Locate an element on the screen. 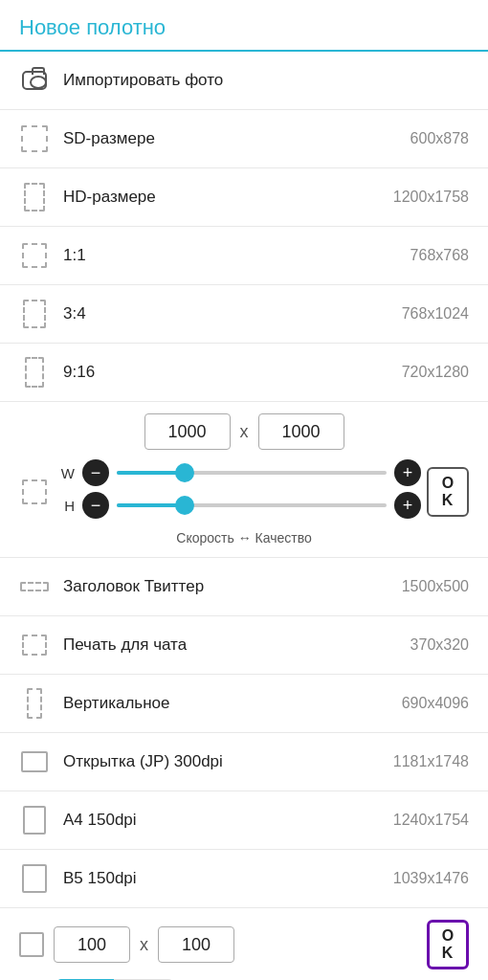 This screenshot has width=488, height=980. speed-quality-label: Скорость ↔ Качество is located at coordinates (244, 538).